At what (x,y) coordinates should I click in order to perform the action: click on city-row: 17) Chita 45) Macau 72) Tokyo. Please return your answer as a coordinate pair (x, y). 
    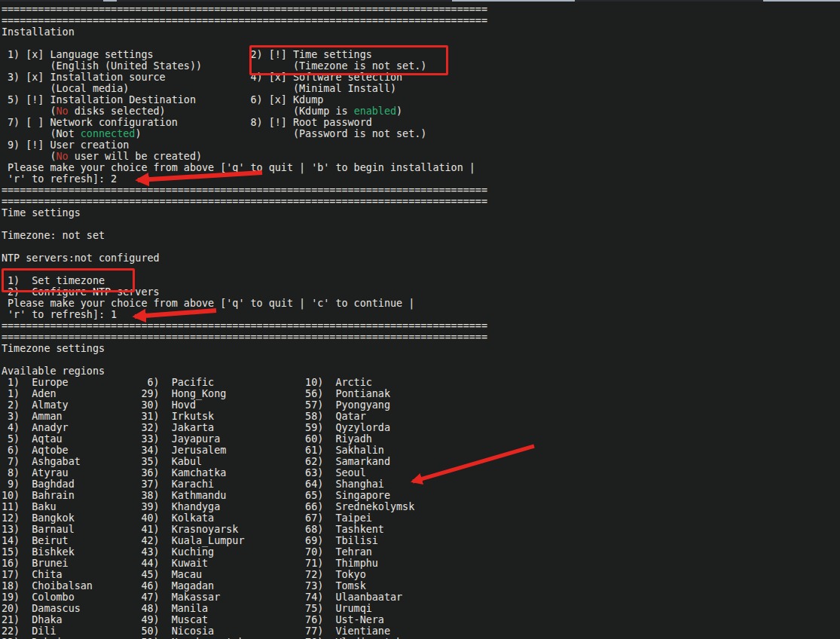
    Looking at the image, I should click on (420, 574).